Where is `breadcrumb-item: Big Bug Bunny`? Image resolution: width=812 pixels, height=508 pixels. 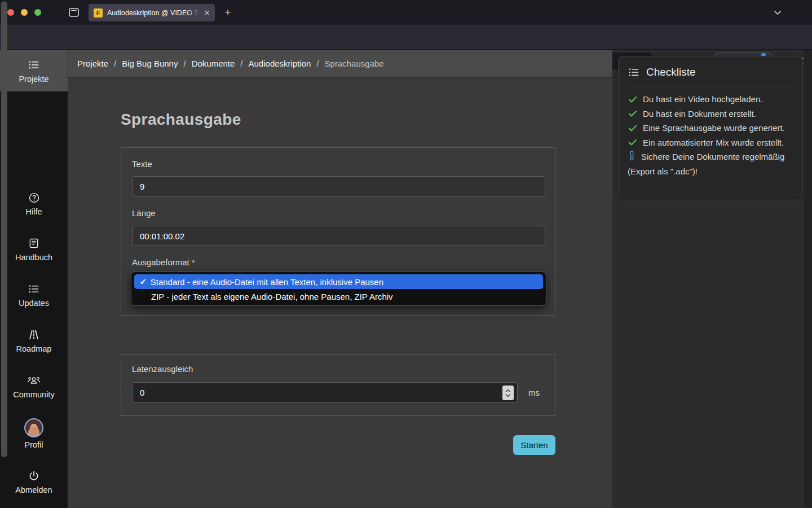 breadcrumb-item: Big Bug Bunny is located at coordinates (150, 63).